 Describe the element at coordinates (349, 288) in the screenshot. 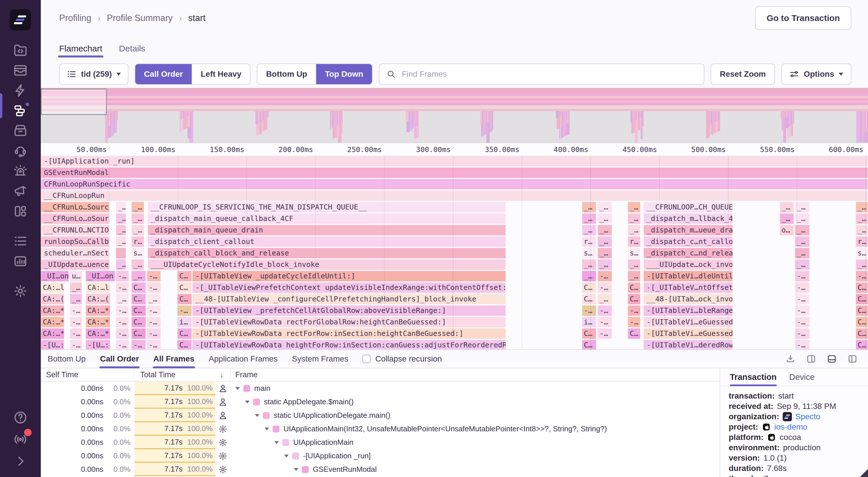

I see `flame-frame: -[_UITableViewPrefetchContext updateVisi…` at that location.